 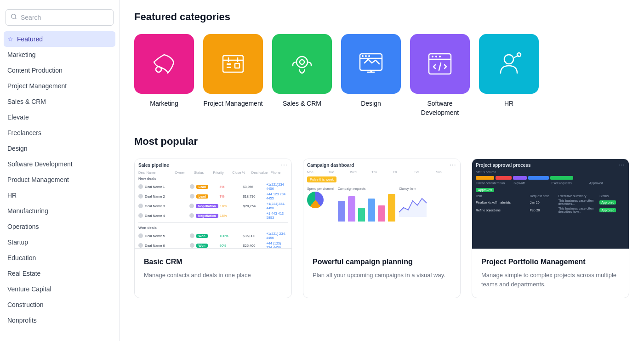 What do you see at coordinates (213, 228) in the screenshot?
I see `card-basic-crm: Sales pipeline ··· Deal NameOwnerStatusP…` at bounding box center [213, 228].